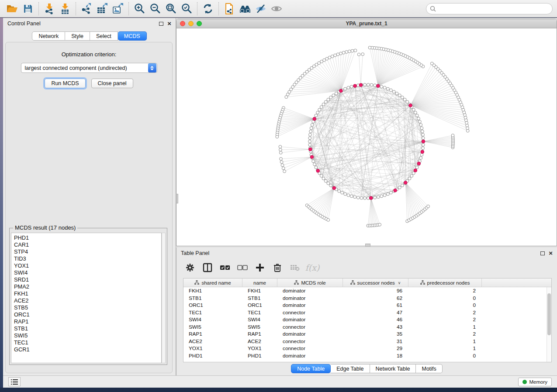 The image size is (557, 392). What do you see at coordinates (87, 245) in the screenshot?
I see `mcds-result-item: CAR1` at bounding box center [87, 245].